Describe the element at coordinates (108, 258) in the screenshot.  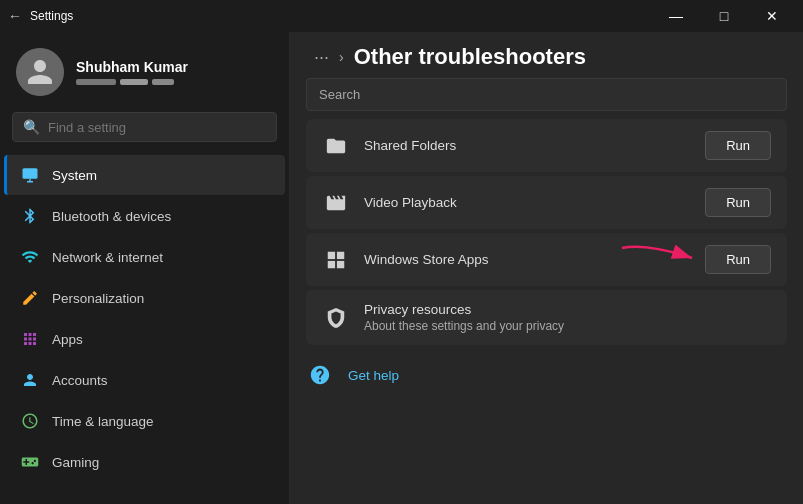
I see `sidebar-item-label-network: Network & internet` at that location.